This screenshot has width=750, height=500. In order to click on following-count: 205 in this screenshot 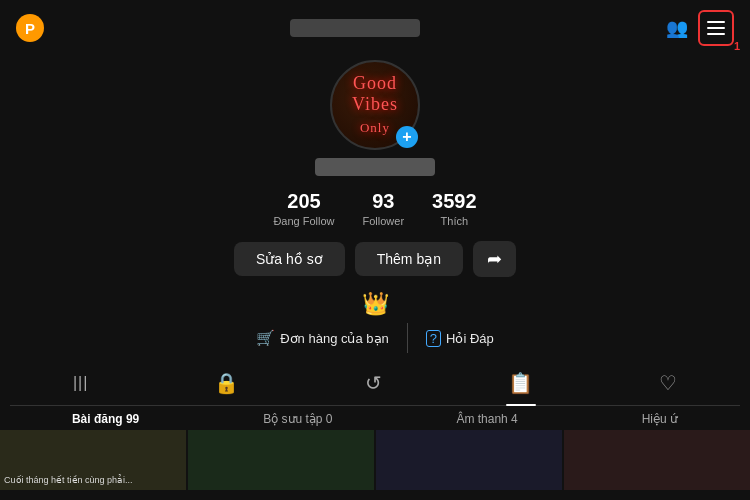, I will do `click(304, 202)`.